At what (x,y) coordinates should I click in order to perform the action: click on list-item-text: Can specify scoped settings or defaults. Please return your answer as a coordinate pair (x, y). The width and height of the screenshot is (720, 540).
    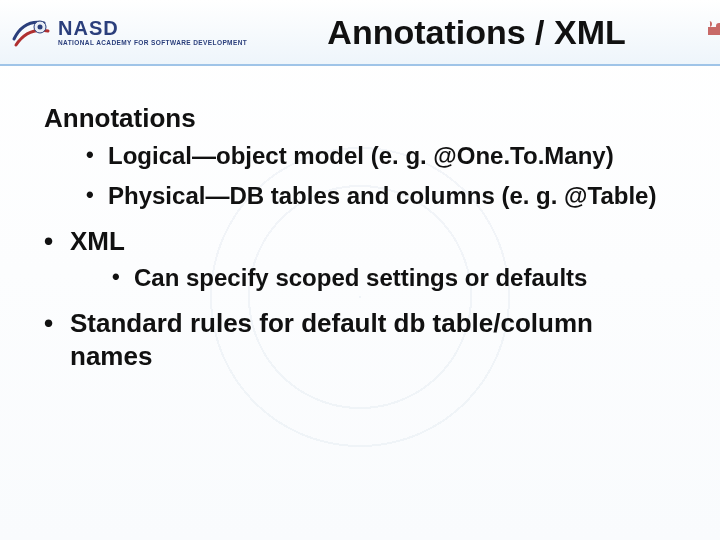
    Looking at the image, I should click on (360, 278).